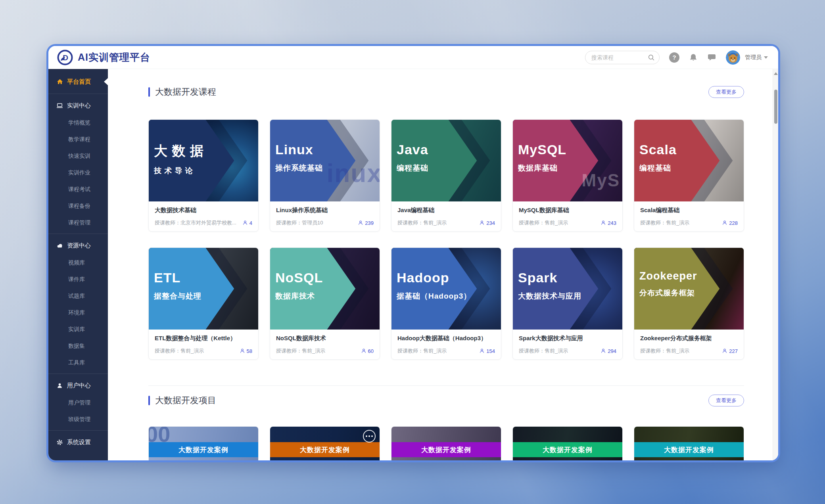 This screenshot has width=825, height=504. What do you see at coordinates (59, 82) in the screenshot?
I see `home-icon` at bounding box center [59, 82].